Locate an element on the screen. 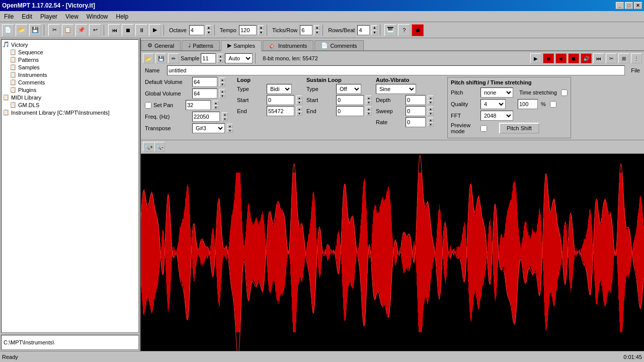 The height and width of the screenshot is (362, 644). avr-up: ▲ is located at coordinates (431, 120).